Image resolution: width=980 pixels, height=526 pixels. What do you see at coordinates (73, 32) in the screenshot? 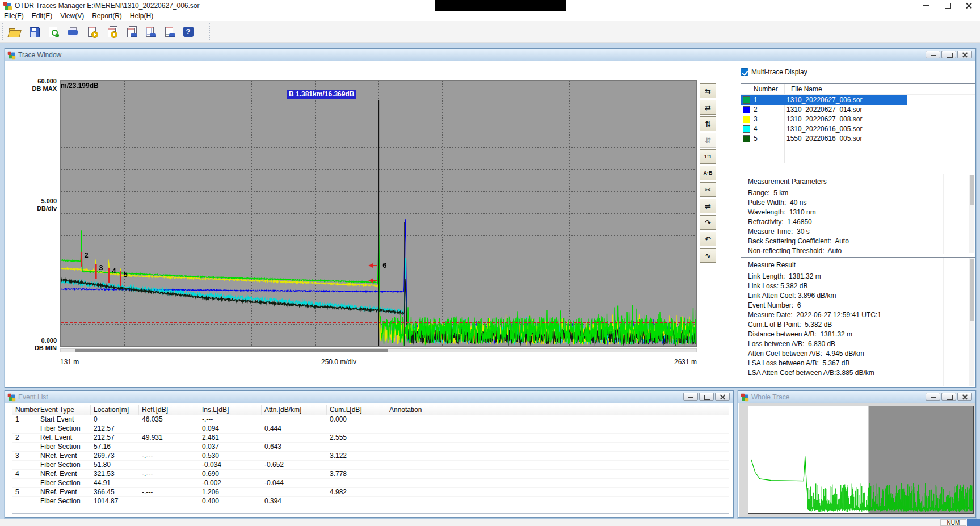
I see `print-button` at bounding box center [73, 32].